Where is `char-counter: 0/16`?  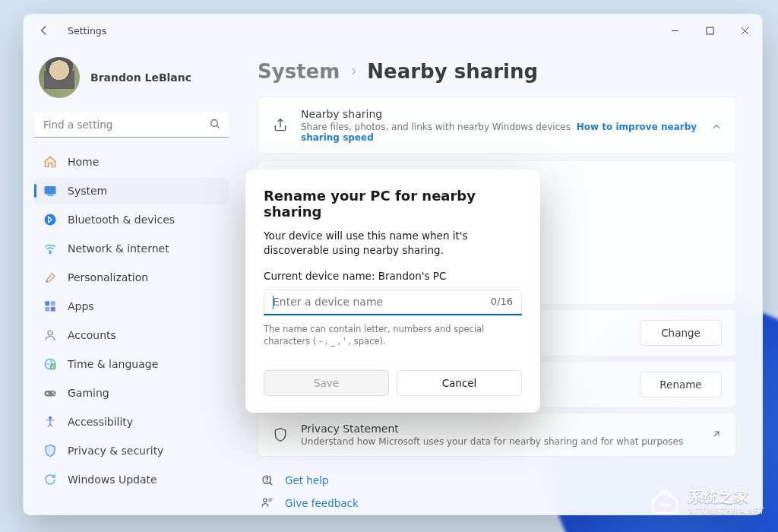 char-counter: 0/16 is located at coordinates (501, 301).